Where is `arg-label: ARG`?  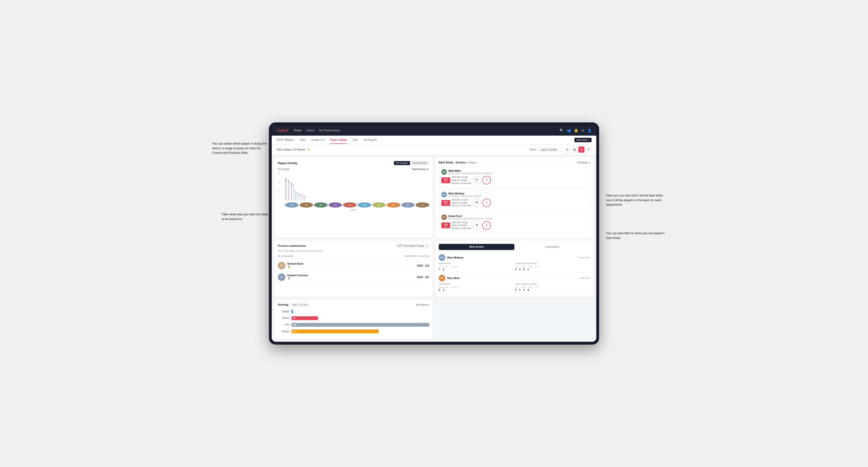 arg-label: ARG is located at coordinates (530, 267).